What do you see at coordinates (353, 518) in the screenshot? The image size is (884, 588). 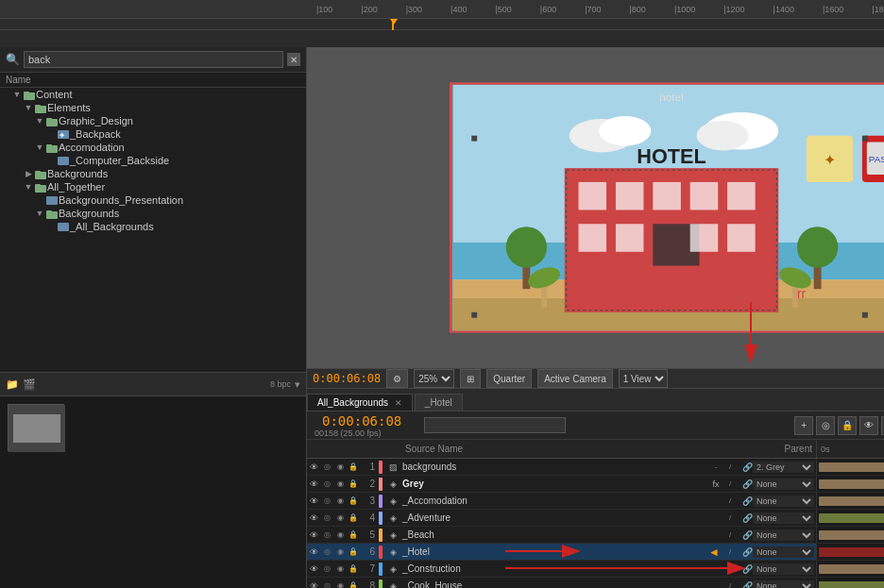 I see `layer-lock-4: 🔒` at bounding box center [353, 518].